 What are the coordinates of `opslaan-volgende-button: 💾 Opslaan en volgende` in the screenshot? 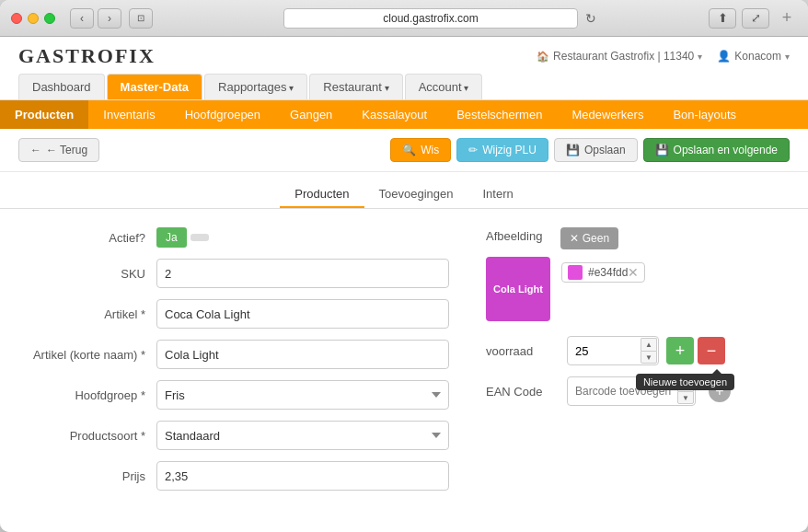 It's located at (716, 150).